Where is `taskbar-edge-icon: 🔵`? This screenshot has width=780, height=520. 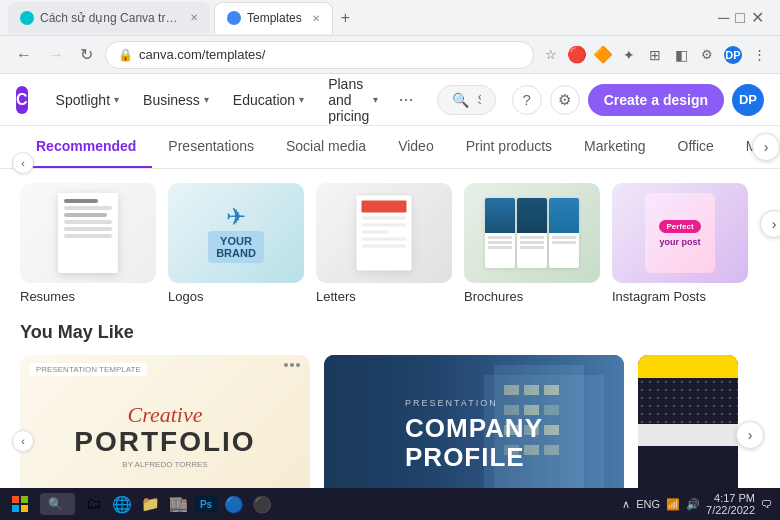 taskbar-edge-icon: 🔵 is located at coordinates (234, 504).